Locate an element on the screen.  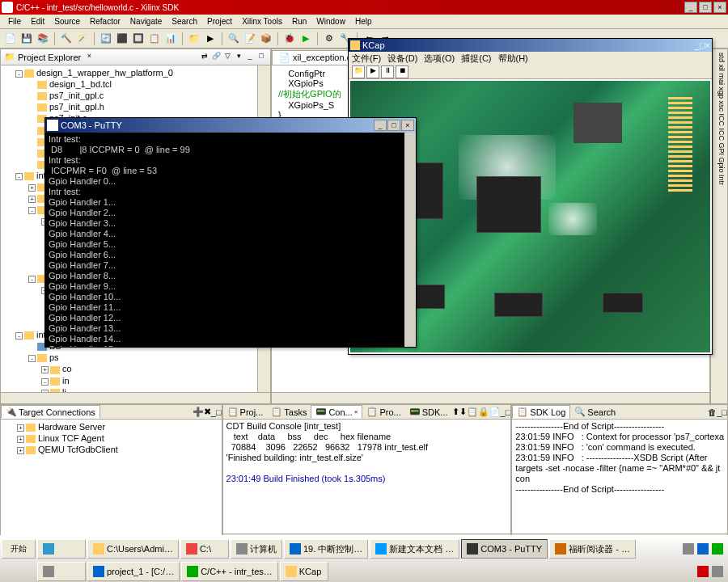
tree-item: +co is located at coordinates (129, 369).